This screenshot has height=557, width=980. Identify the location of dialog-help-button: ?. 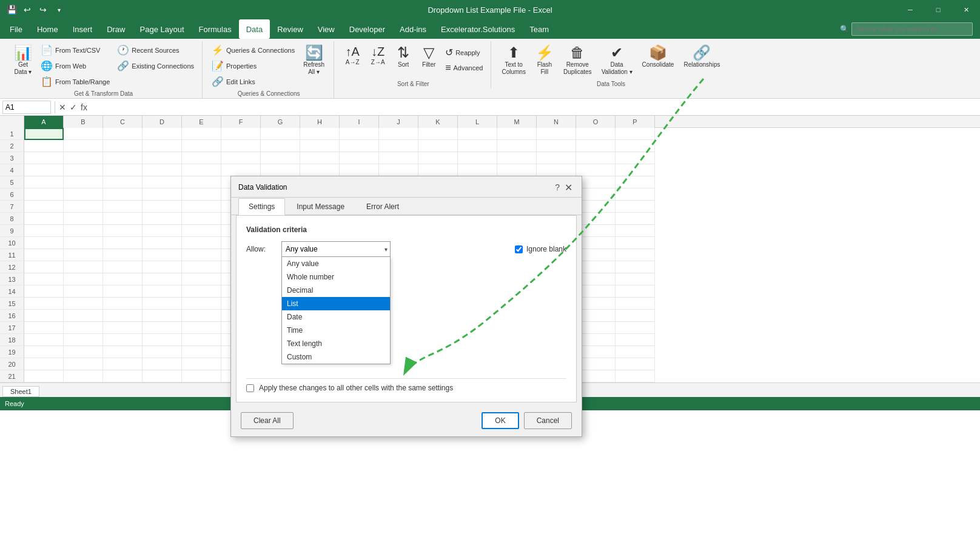
(557, 187).